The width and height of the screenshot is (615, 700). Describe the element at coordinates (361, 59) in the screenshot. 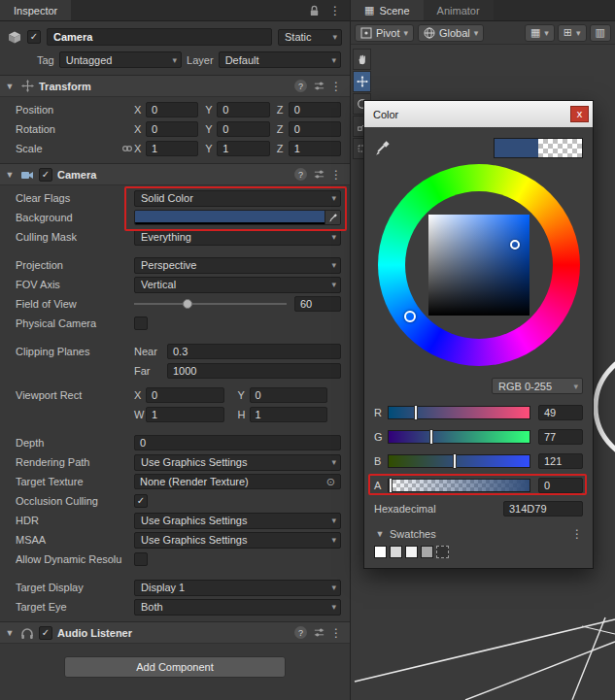

I see `hand-tool-button` at that location.